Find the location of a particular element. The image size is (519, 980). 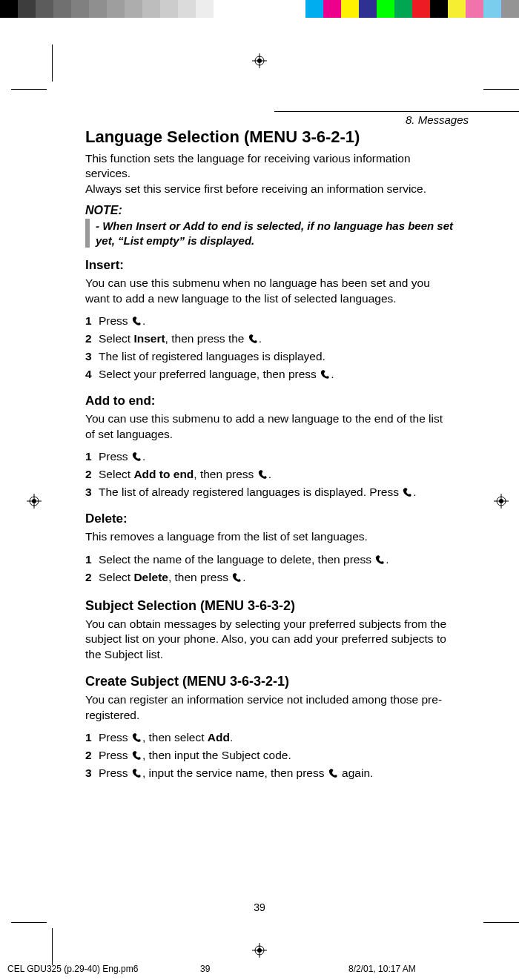

note-label: NOTE: is located at coordinates (270, 211).